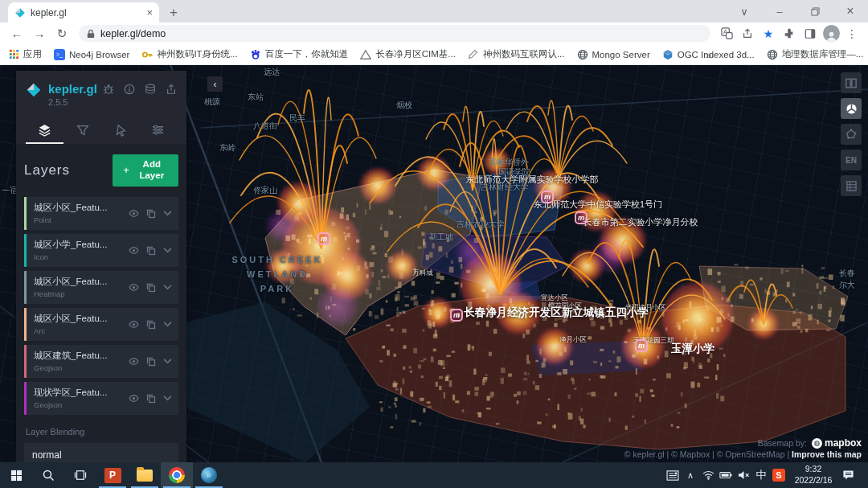  What do you see at coordinates (129, 89) in the screenshot?
I see `info-icon` at bounding box center [129, 89].